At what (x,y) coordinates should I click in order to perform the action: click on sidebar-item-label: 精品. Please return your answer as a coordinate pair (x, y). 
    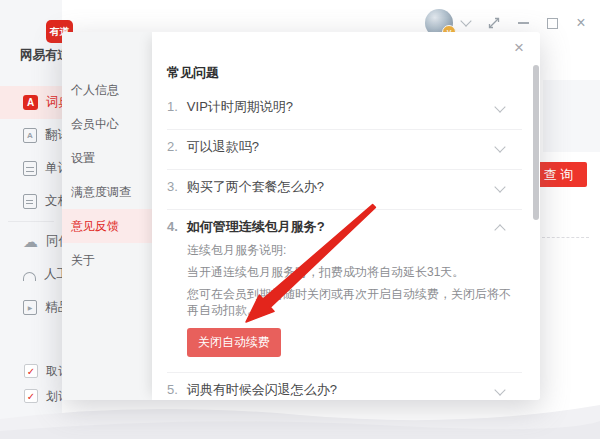
    Looking at the image, I should click on (54, 308).